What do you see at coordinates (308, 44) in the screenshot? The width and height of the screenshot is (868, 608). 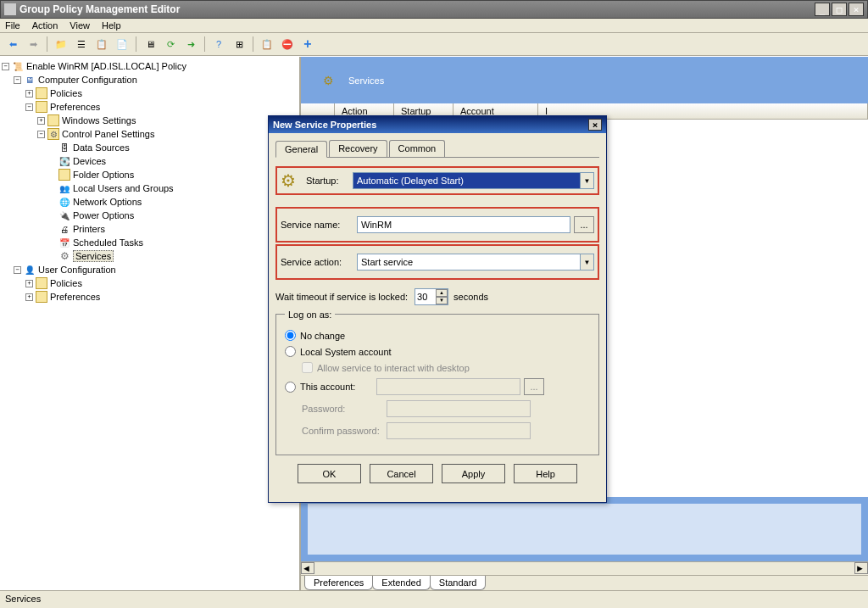 I see `add-button: +` at bounding box center [308, 44].